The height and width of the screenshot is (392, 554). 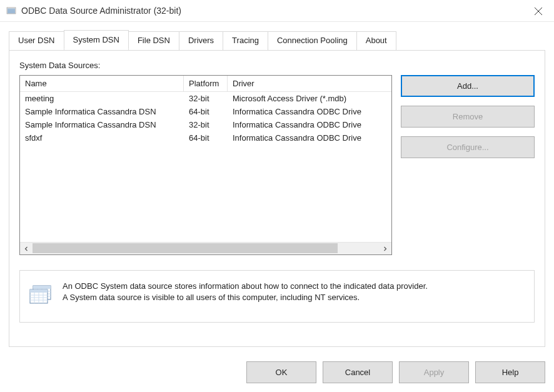 I want to click on list-label: System Data Sources:, so click(x=277, y=65).